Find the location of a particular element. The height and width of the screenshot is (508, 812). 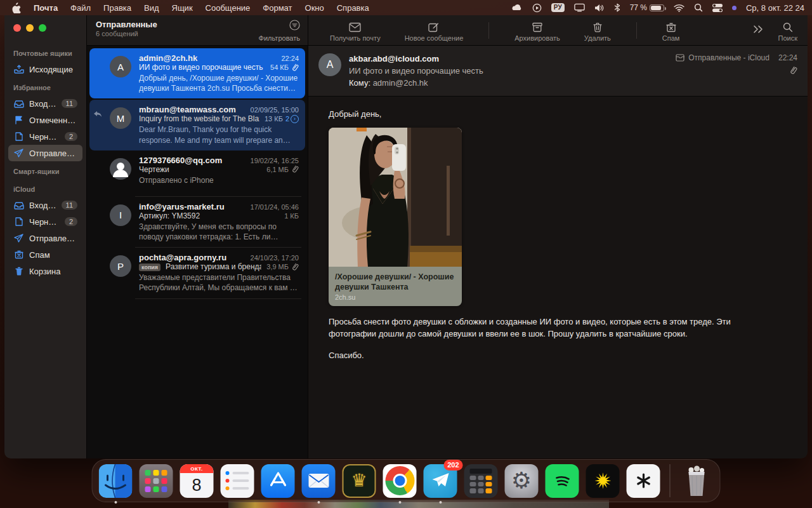

sidebar-item-flagged: Отмеченные… is located at coordinates (46, 120).